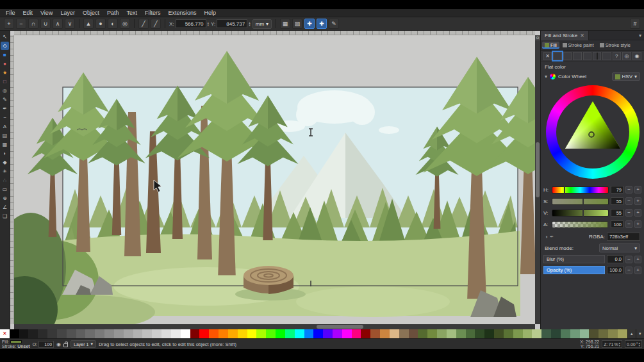 The width and height of the screenshot is (644, 362). What do you see at coordinates (612, 344) in the screenshot?
I see `zoom-field: Z: 71 % ▴▾` at bounding box center [612, 344].